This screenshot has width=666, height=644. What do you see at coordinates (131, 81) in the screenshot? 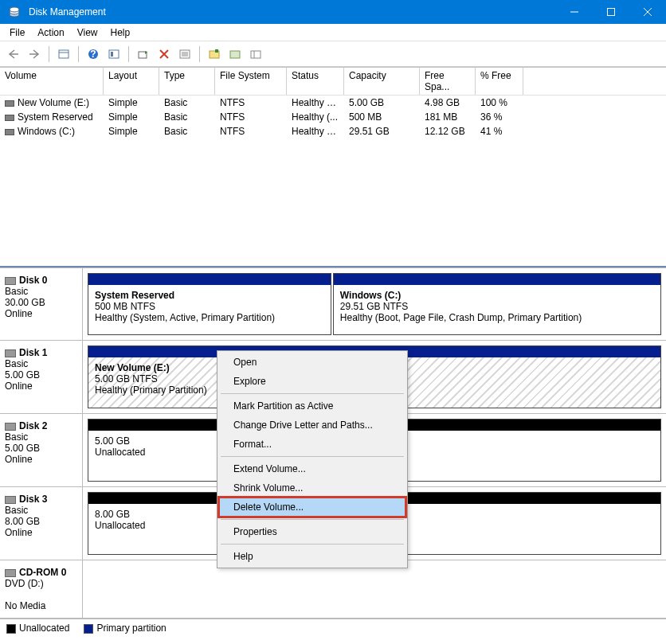
I see `col-layout: Layout` at bounding box center [131, 81].